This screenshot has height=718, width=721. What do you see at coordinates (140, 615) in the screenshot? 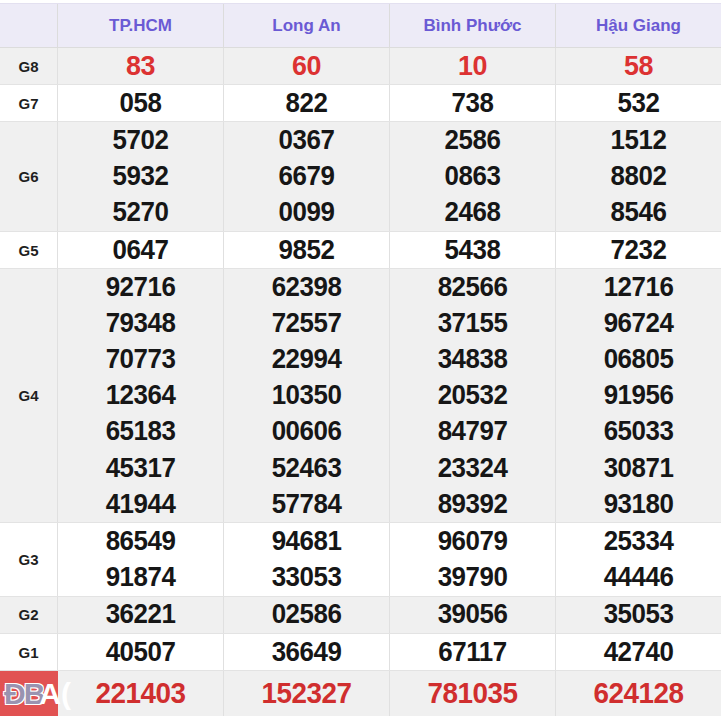
I see `prize-col-G2-TP.HCM: 36221` at bounding box center [140, 615].